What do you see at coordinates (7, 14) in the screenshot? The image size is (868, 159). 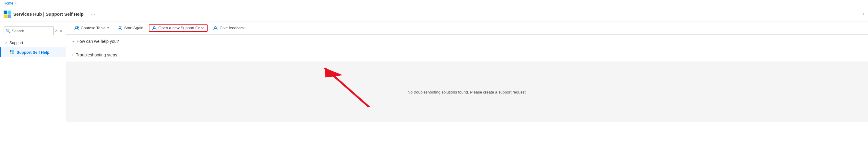 I see `app-logo-icon` at bounding box center [7, 14].